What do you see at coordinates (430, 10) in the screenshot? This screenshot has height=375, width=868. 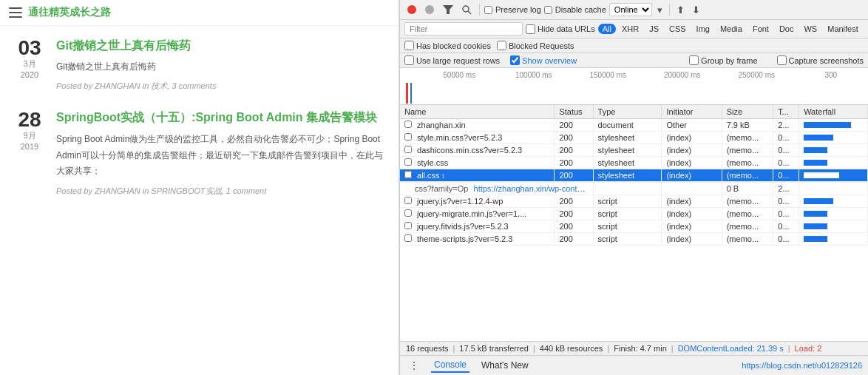 I see `clear-button` at bounding box center [430, 10].